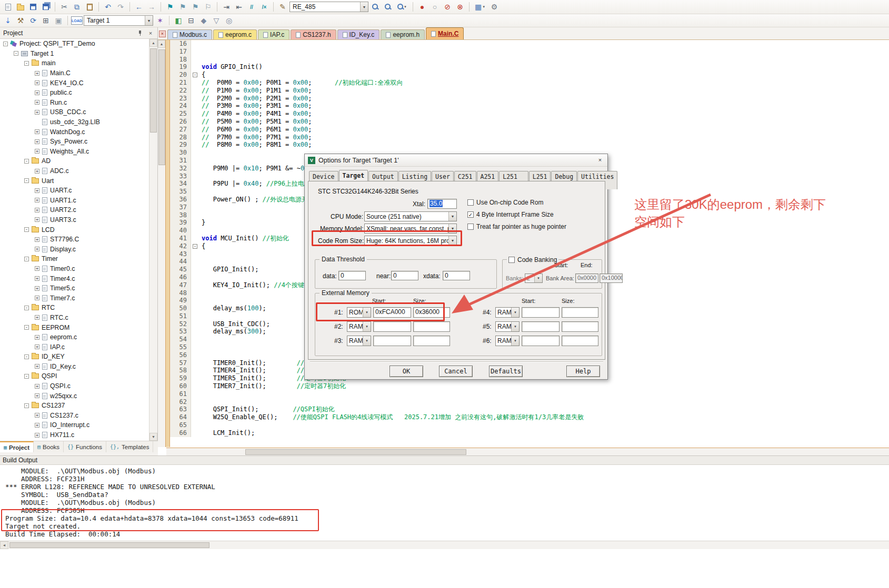 This screenshot has height=588, width=889. I want to click on components-icon: ⊟, so click(191, 21).